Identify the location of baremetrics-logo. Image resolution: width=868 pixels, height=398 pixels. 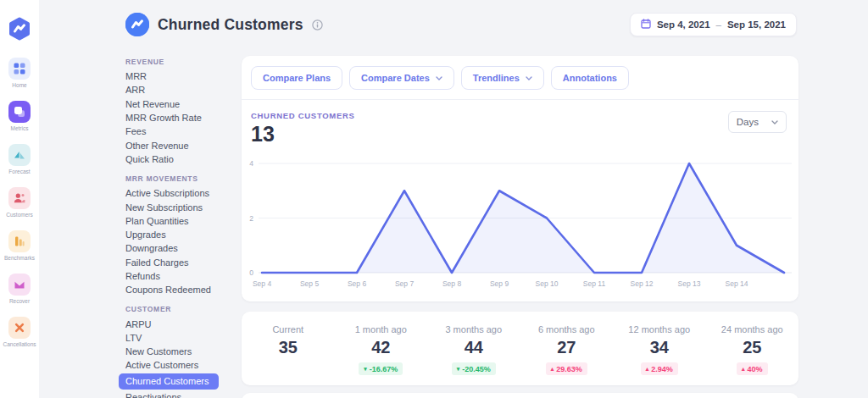
(19, 30).